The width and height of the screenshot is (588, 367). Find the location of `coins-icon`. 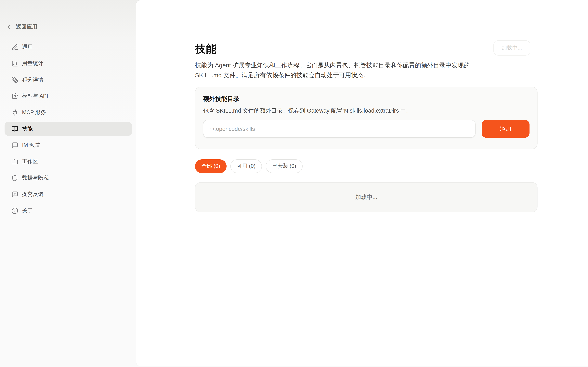

coins-icon is located at coordinates (15, 80).